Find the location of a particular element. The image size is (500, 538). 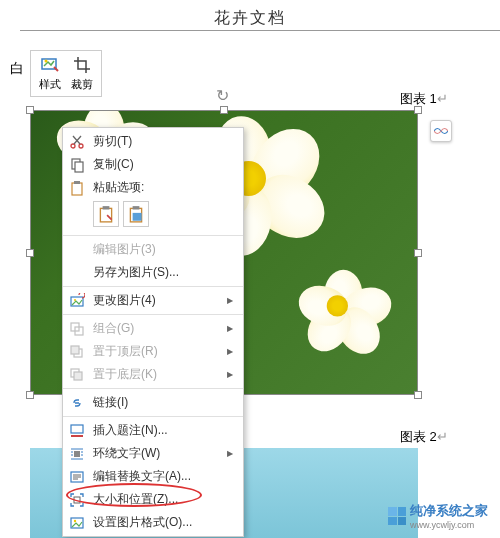

group-icon is located at coordinates (77, 329).